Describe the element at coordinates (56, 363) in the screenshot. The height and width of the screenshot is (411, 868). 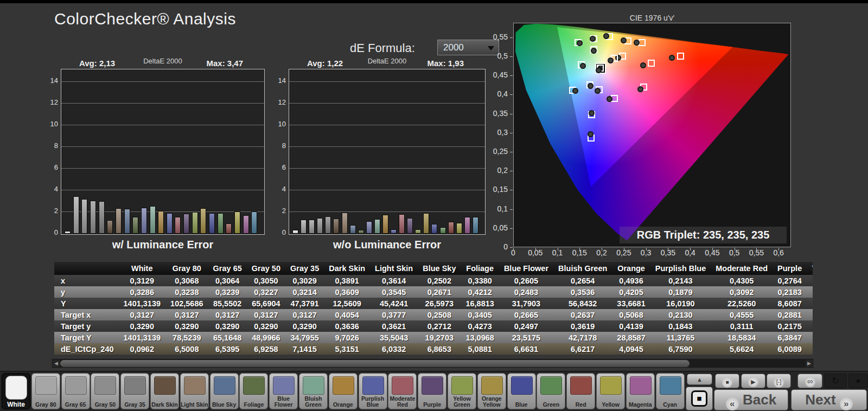
I see `scroll-left-icon: ◀` at that location.